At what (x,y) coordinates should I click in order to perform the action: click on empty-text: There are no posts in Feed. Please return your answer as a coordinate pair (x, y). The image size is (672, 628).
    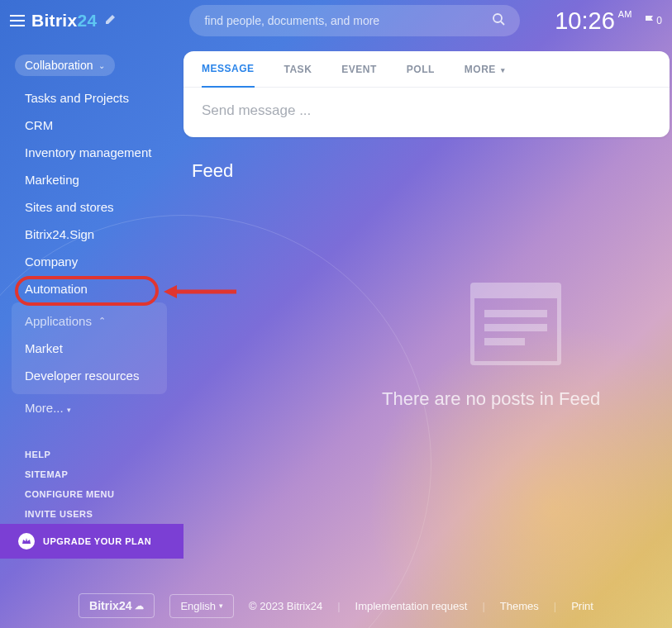
    Looking at the image, I should click on (491, 399).